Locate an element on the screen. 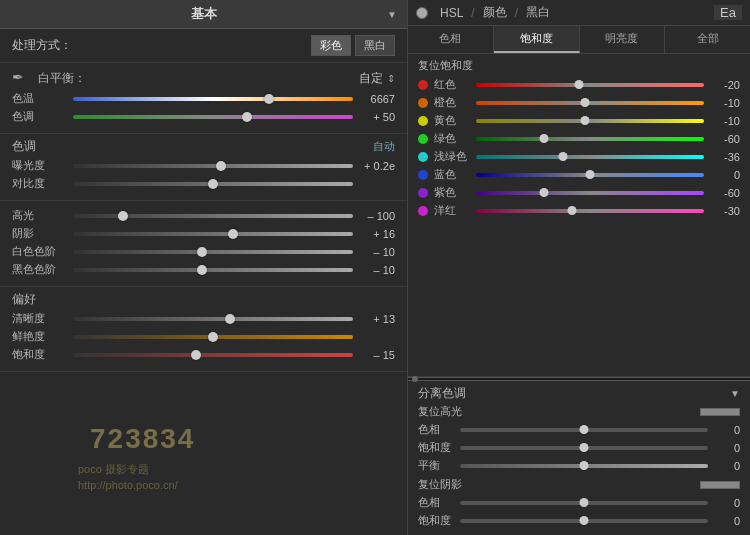 Image resolution: width=750 pixels, height=535 pixels. contrast-label: 对比度 is located at coordinates (40, 184).